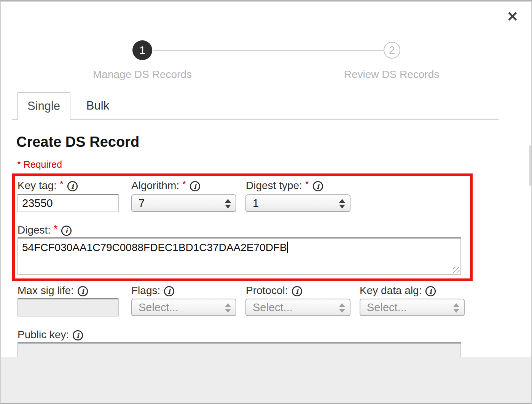 The image size is (532, 404). What do you see at coordinates (98, 107) in the screenshot?
I see `tab-bulk: Bulk` at bounding box center [98, 107].